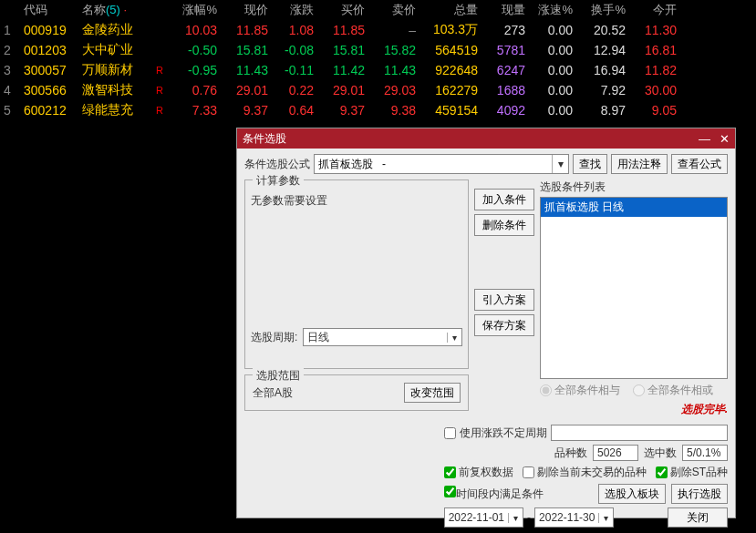  What do you see at coordinates (452, 10) in the screenshot?
I see `col-vol: 总量` at bounding box center [452, 10].